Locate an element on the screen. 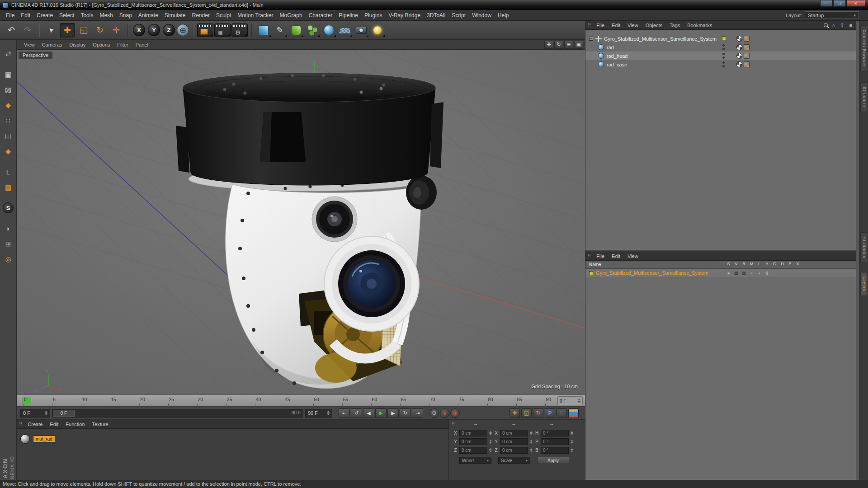  polygons-mode-icon: ◆ is located at coordinates (8, 151).